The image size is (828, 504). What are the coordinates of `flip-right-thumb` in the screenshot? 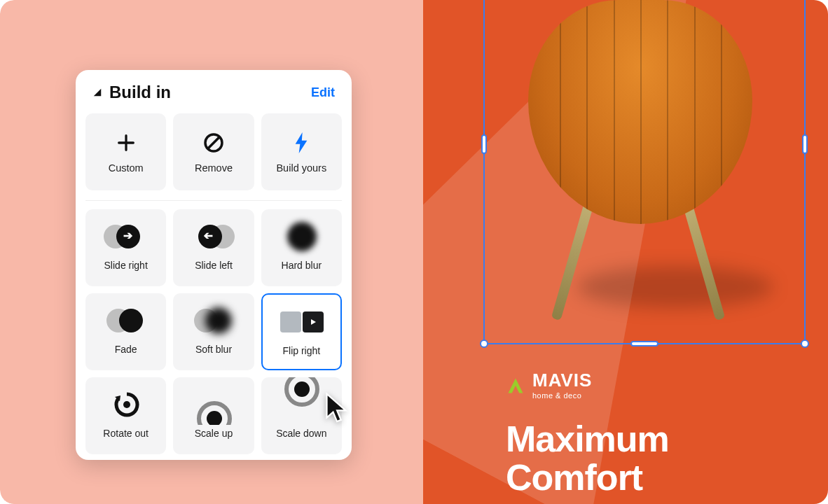 It's located at (301, 322).